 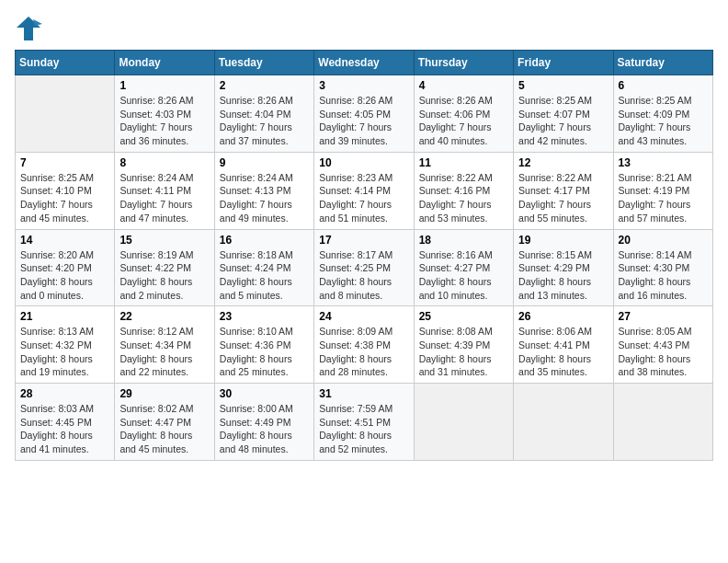 I want to click on day-info: Sunrise: 8:18 AM Sunset: 4:24 PM Dayligh…, so click(x=265, y=276).